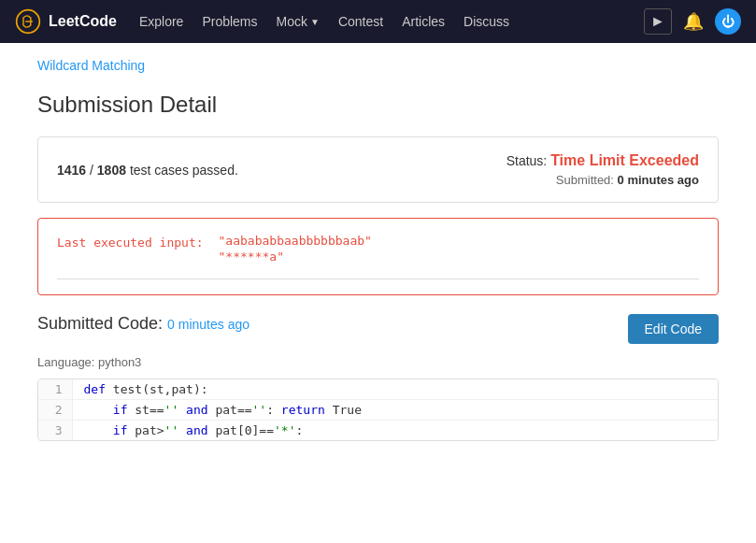 This screenshot has height=543, width=756. What do you see at coordinates (693, 21) in the screenshot?
I see `bell-icon: 🔔` at bounding box center [693, 21].